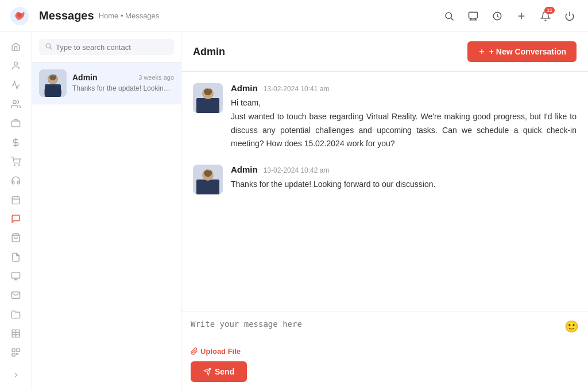  Describe the element at coordinates (16, 65) in the screenshot. I see `sidebar-item-users` at that location.